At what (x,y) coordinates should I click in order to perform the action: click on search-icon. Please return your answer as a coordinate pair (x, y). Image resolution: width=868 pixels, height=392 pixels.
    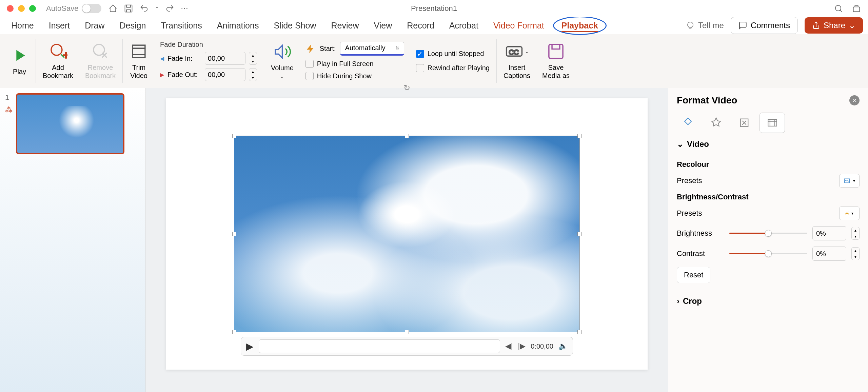
    Looking at the image, I should click on (839, 8).